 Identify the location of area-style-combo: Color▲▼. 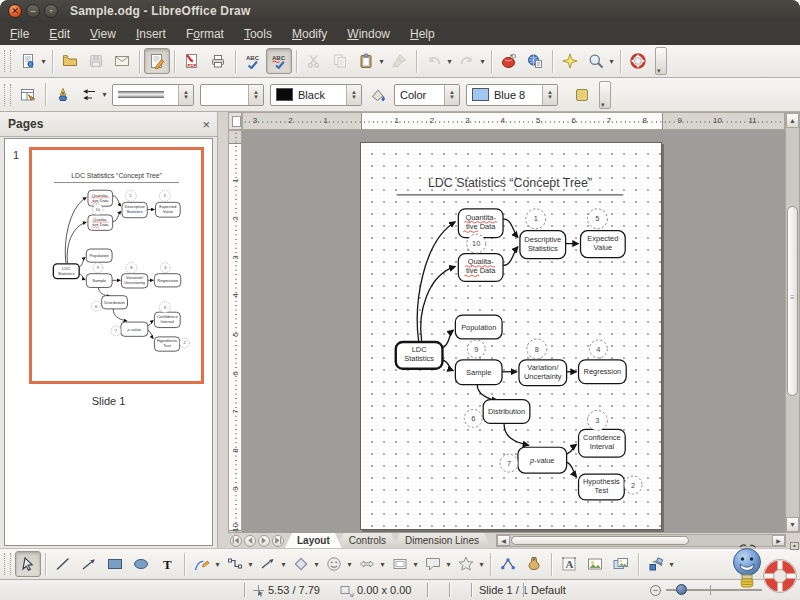
(427, 95).